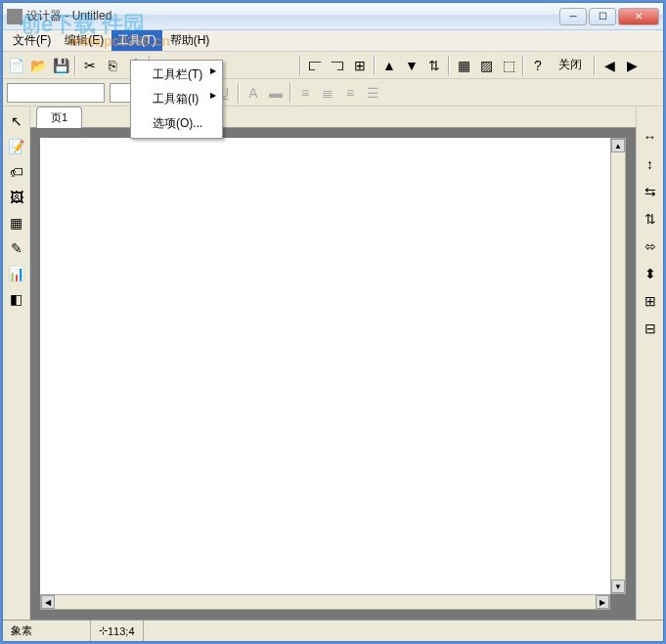 The width and height of the screenshot is (666, 644). I want to click on pointer-tool-icon: ↖, so click(17, 121).